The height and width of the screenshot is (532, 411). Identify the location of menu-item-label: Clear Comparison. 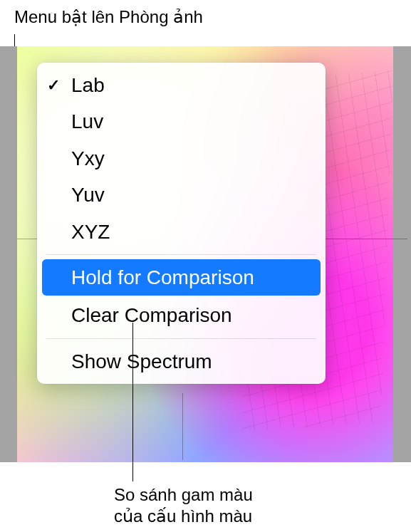
(152, 315).